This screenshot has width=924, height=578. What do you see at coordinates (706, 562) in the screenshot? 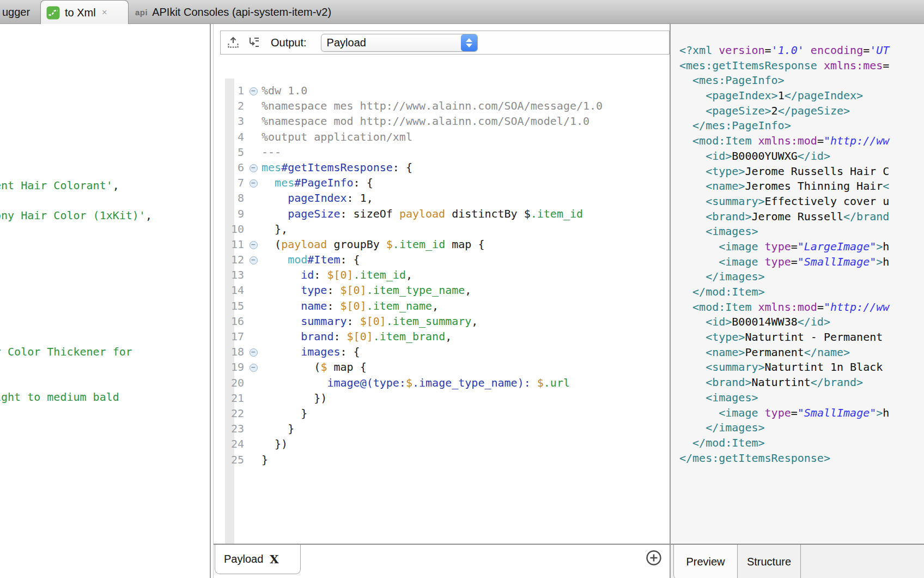
I see `preview-tab: Preview` at bounding box center [706, 562].